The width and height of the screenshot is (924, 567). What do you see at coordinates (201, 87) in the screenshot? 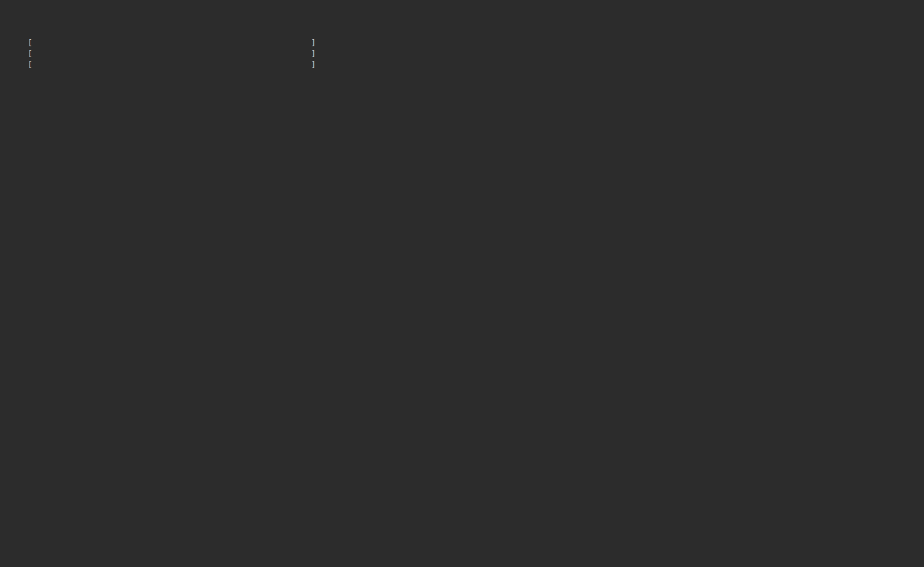
I see `tasks-summary` at bounding box center [201, 87].